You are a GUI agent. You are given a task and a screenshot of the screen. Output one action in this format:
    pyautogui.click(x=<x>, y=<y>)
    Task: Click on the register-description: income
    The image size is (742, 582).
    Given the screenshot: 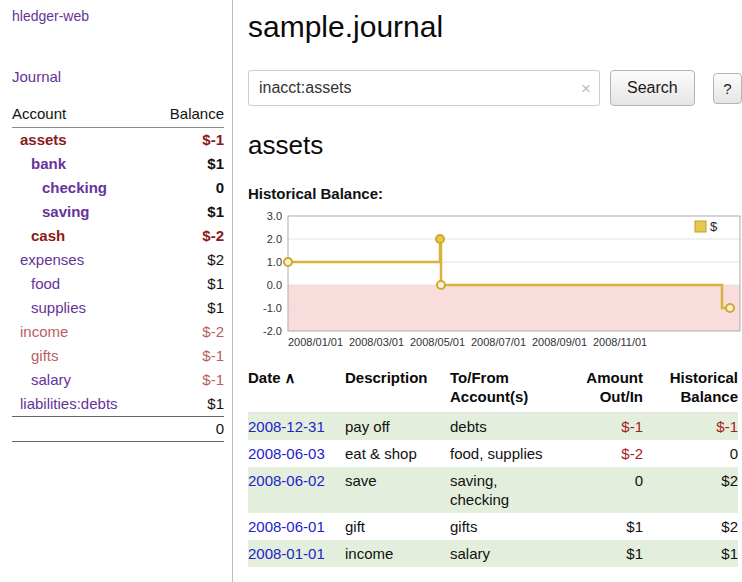 What is the action you would take?
    pyautogui.click(x=398, y=554)
    